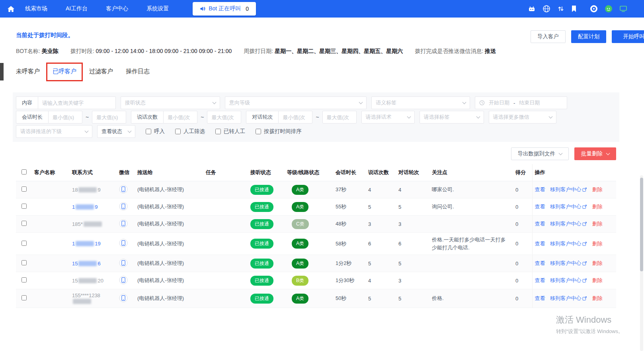  What do you see at coordinates (148, 131) in the screenshot?
I see `inbound-checkbox` at bounding box center [148, 131].